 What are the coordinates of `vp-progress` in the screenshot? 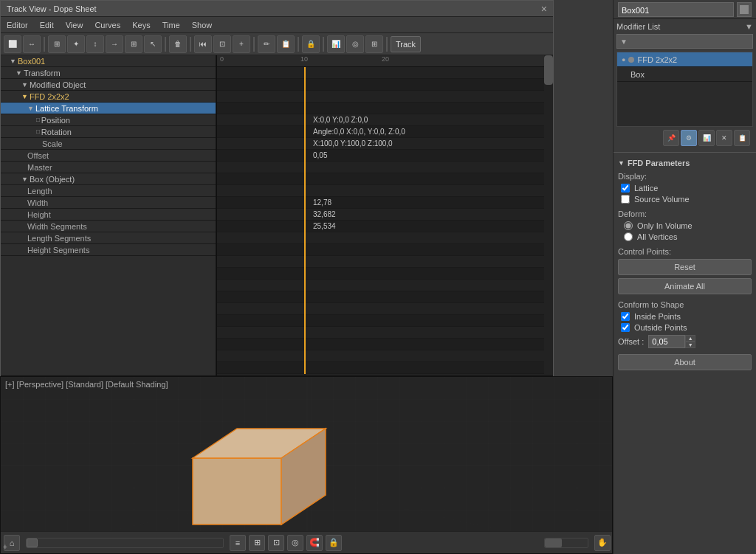 It's located at (566, 543).